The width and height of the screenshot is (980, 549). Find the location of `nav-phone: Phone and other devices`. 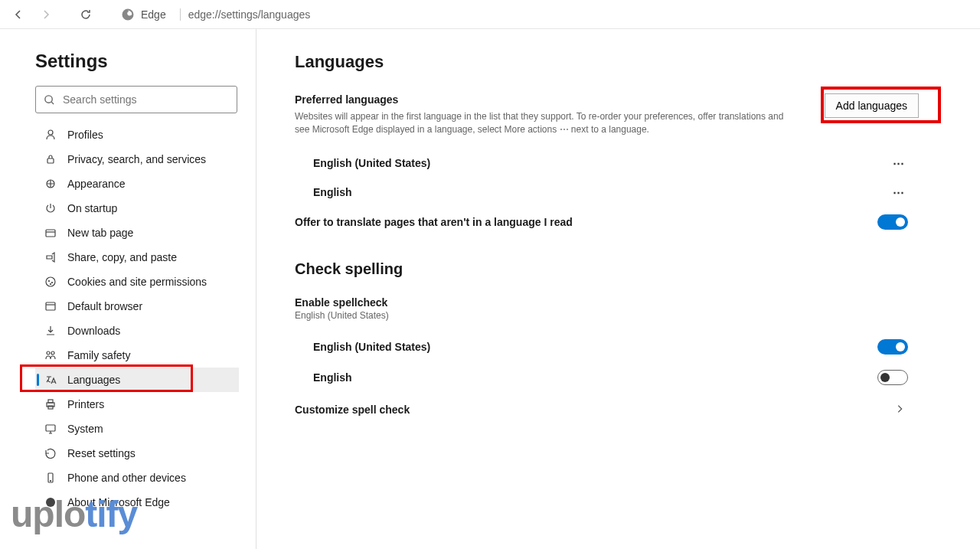

nav-phone: Phone and other devices is located at coordinates (137, 478).